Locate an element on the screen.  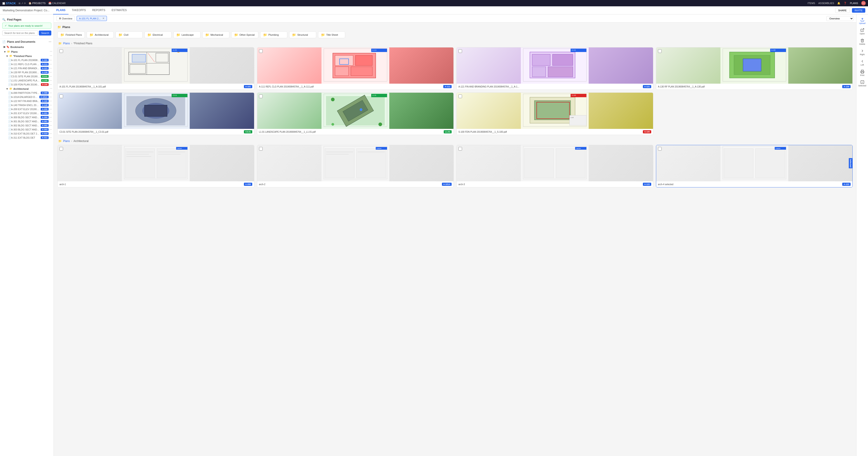
item-more-a099: ⋯ is located at coordinates (51, 93).